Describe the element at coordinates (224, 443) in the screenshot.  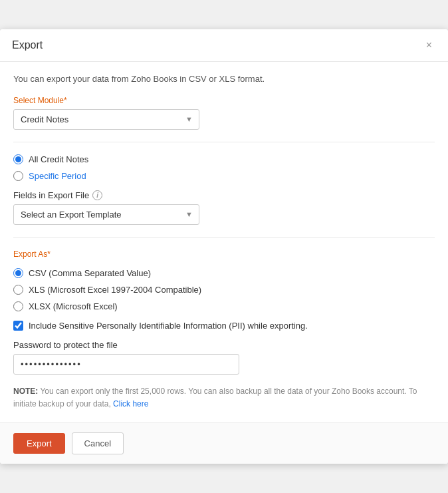
I see `modal-footer: Export Cancel` at that location.